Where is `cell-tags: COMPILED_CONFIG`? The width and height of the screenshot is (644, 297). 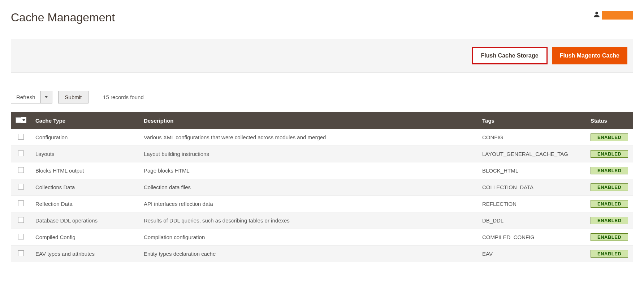
cell-tags: COMPILED_CONFIG is located at coordinates (532, 237).